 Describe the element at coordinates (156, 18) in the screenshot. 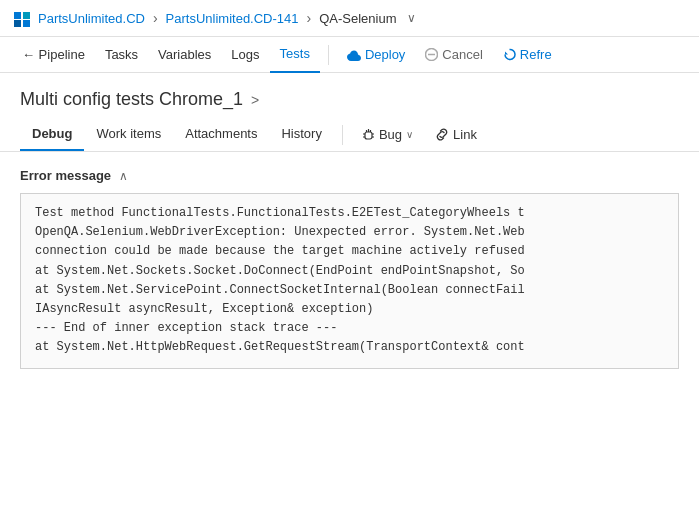

I see `breadcrumb-sep-1: ›` at that location.